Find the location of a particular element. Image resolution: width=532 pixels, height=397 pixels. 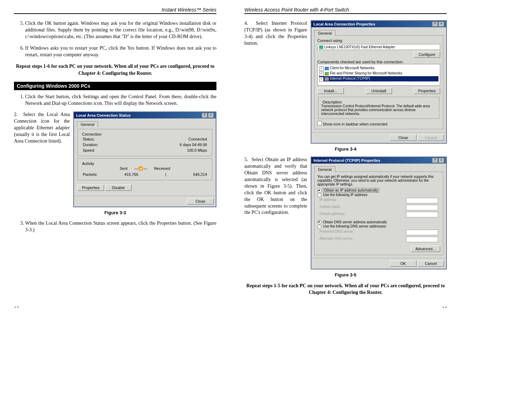

list-win98-cont: Click the OK button again. Windows may a… is located at coordinates (115, 39).